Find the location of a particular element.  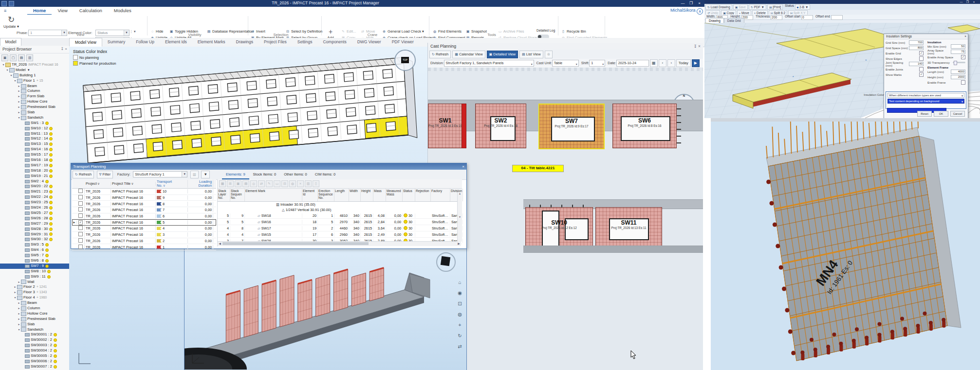

view-cube: TOP is located at coordinates (405, 60).